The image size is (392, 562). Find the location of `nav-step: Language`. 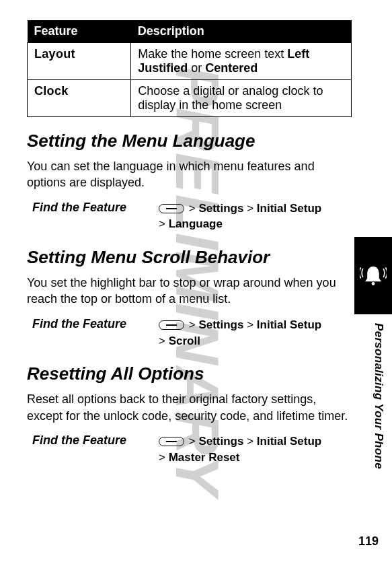

nav-step: Language is located at coordinates (196, 223).